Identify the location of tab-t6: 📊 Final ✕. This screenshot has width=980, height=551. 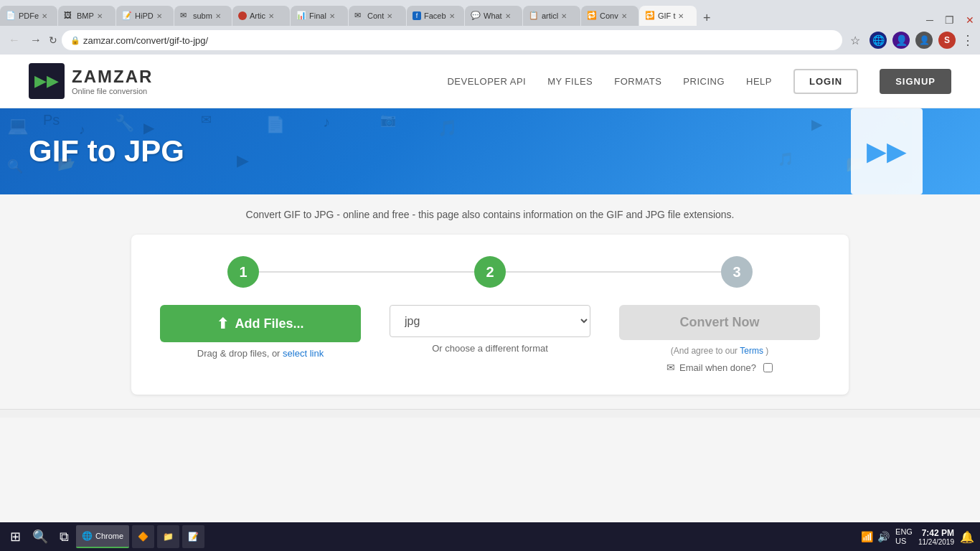
(319, 16).